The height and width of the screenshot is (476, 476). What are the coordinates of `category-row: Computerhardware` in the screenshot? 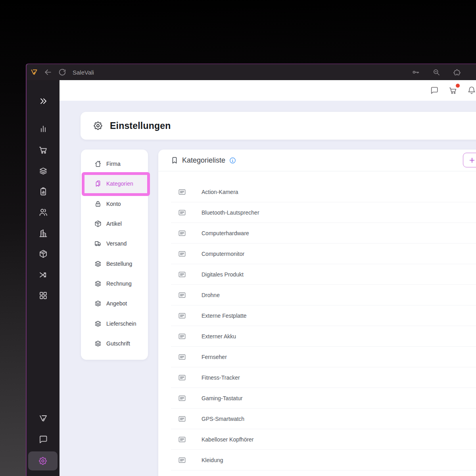 It's located at (324, 233).